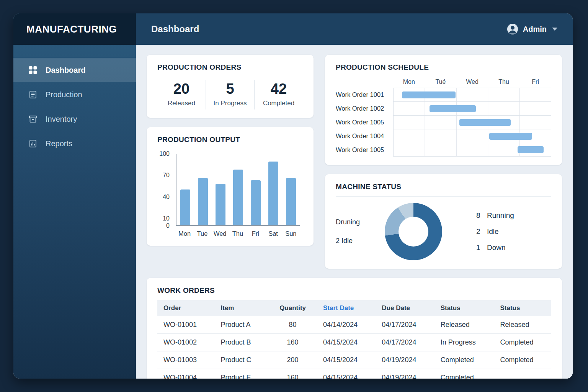  I want to click on x-tick-label: Mon, so click(185, 234).